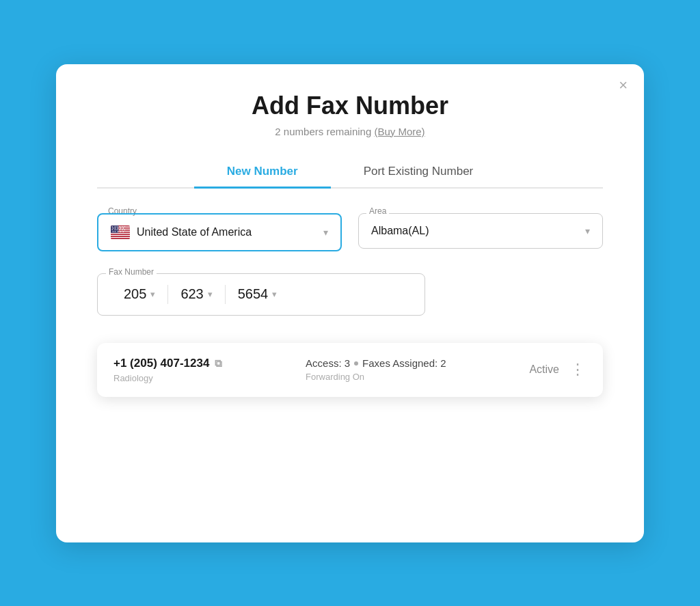 This screenshot has height=606, width=700. Describe the element at coordinates (350, 172) in the screenshot. I see `tabs-container: New Number Port Existing Number` at that location.